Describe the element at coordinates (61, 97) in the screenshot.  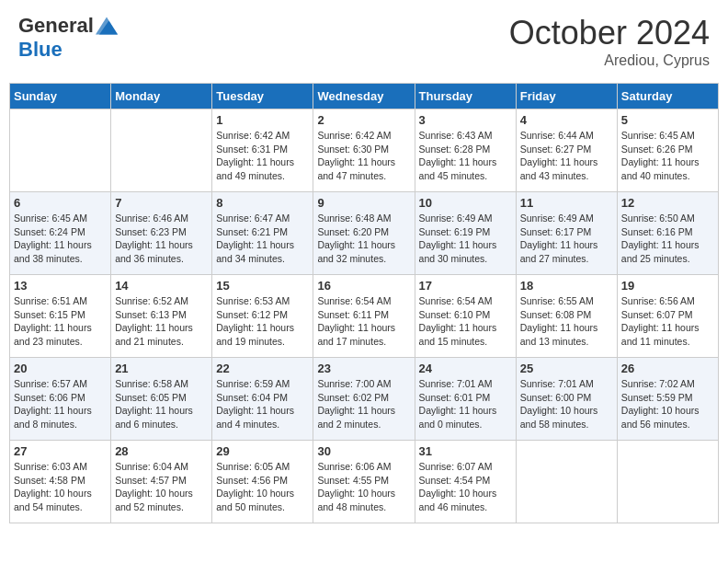
I see `weekday-header-sunday: Sunday` at that location.